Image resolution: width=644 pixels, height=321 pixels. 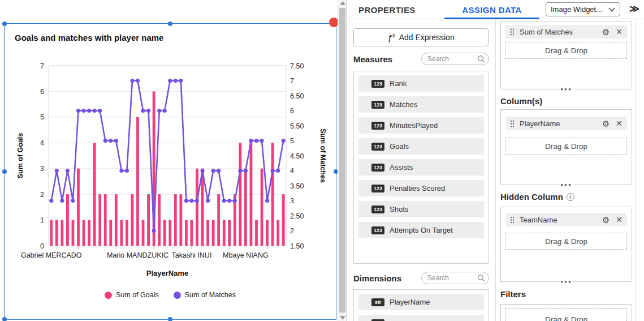 What do you see at coordinates (521, 101) in the screenshot?
I see `columns-header: Column(s)` at bounding box center [521, 101].